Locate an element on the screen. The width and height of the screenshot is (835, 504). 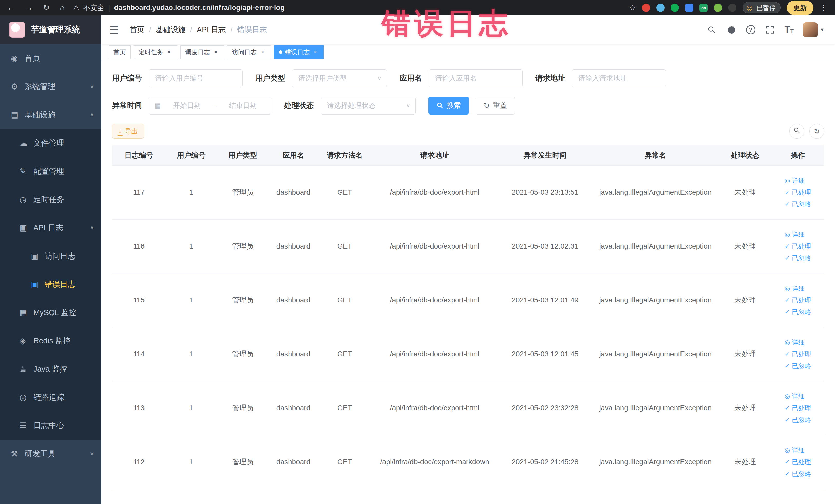
sidebar-logo: 芋道管理系统 is located at coordinates (51, 30).